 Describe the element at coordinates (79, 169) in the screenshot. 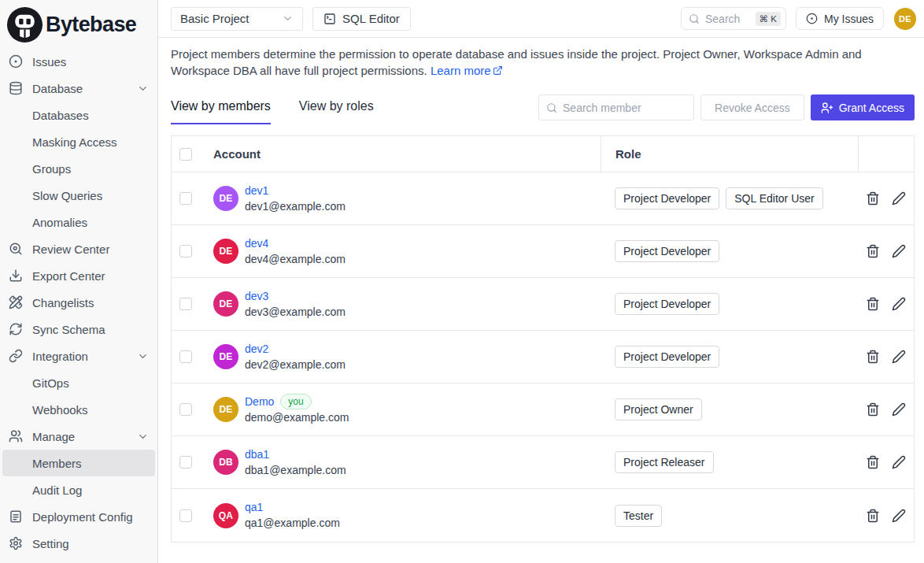

I see `sidebar-item-groups: Groups` at that location.